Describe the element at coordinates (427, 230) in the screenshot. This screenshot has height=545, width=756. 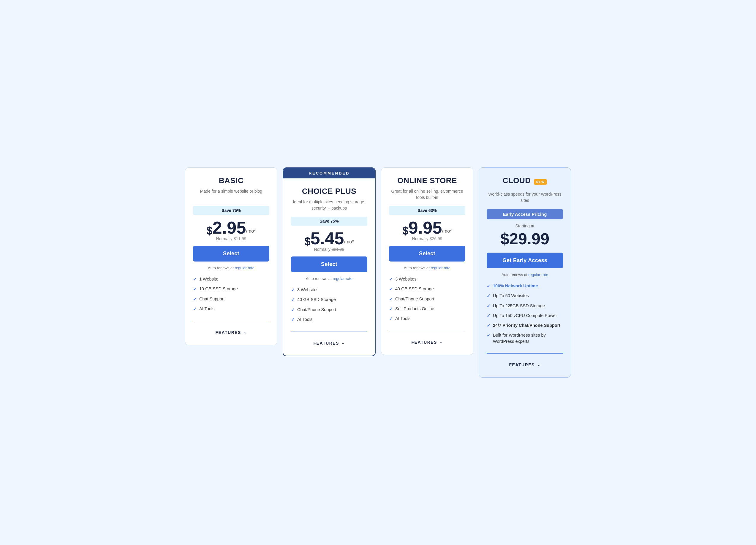
I see `price-section: $ 9.95 /mo* Normally $26.99` at that location.